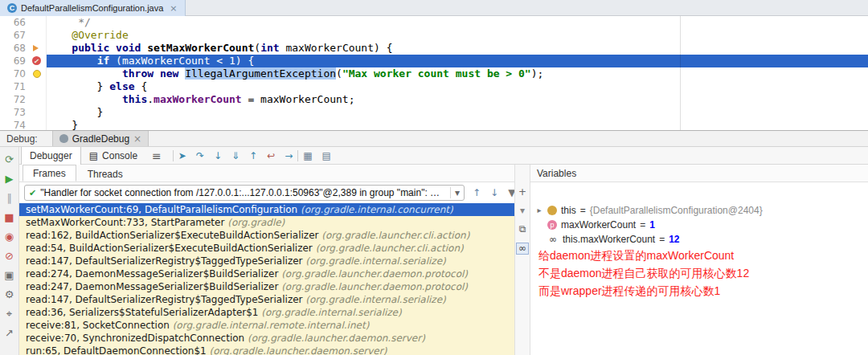  I want to click on menu-icon: ≡, so click(157, 156).